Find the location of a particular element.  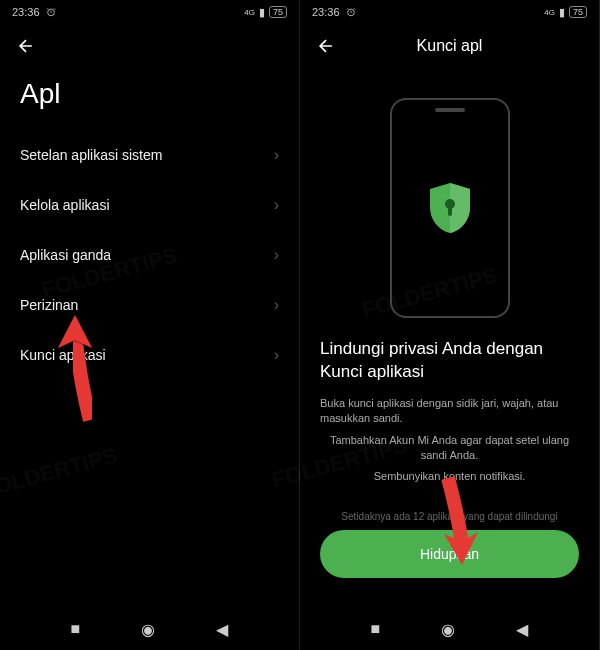

page-title: Apl is located at coordinates (150, 99).